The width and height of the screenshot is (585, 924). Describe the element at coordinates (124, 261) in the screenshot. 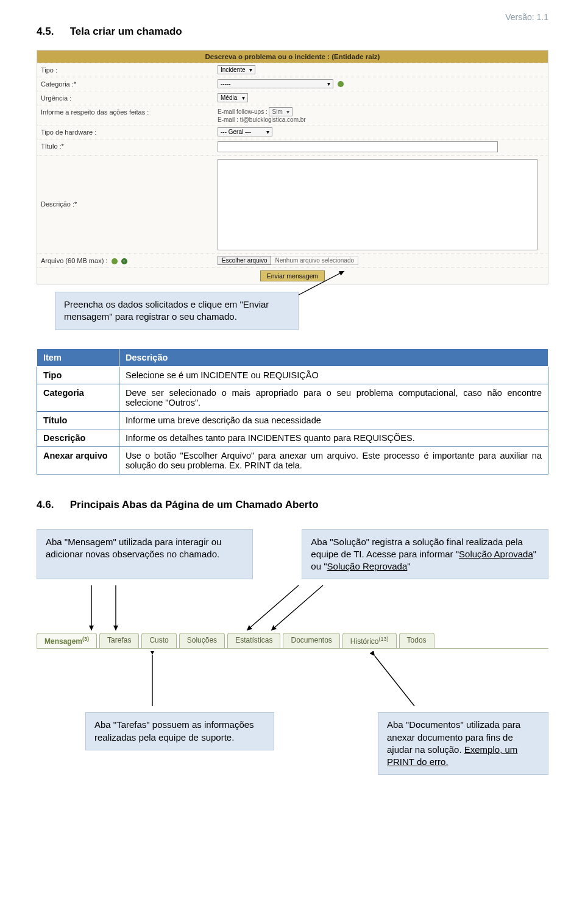

I see `add-icon: +` at that location.